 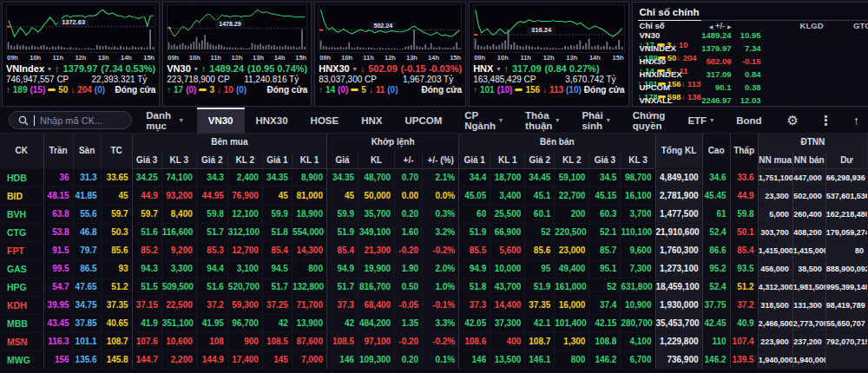 What do you see at coordinates (574, 90) in the screenshot?
I see `decliners-floor-count: (10)` at bounding box center [574, 90].